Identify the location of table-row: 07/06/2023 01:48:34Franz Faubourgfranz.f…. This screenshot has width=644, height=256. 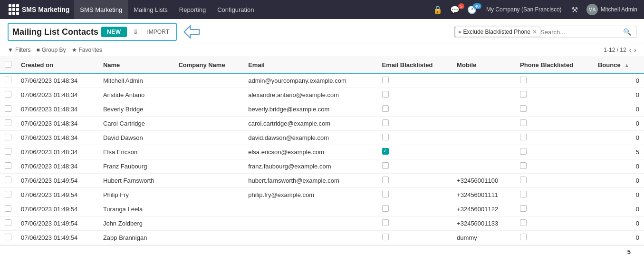
(322, 167).